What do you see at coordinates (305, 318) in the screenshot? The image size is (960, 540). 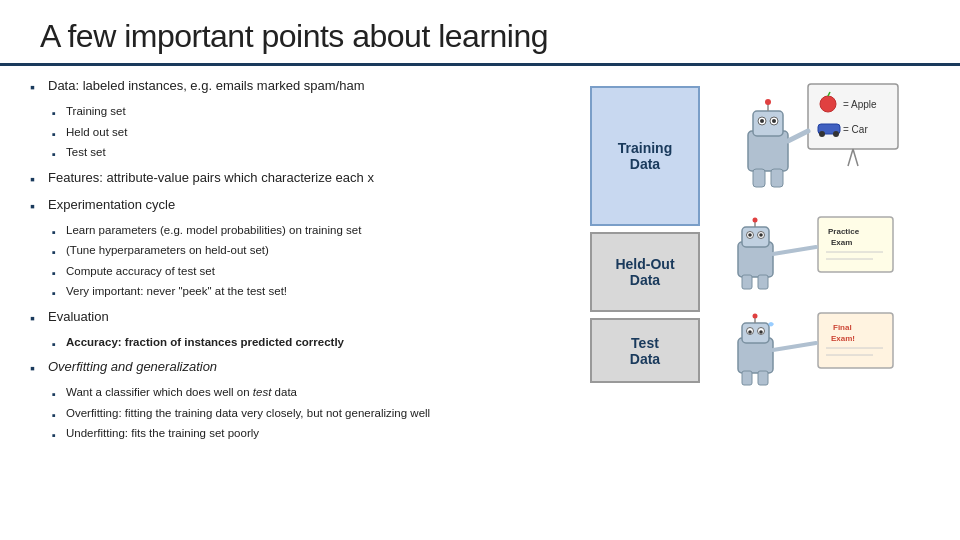 I see `bullet-evaluation: ▪ Evaluation` at bounding box center [305, 318].